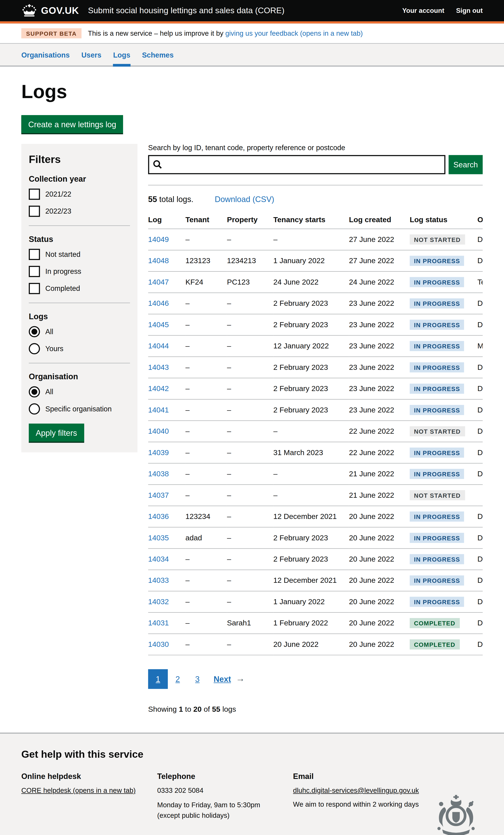 This screenshot has height=835, width=504. I want to click on log-id-link: 14045, so click(159, 325).